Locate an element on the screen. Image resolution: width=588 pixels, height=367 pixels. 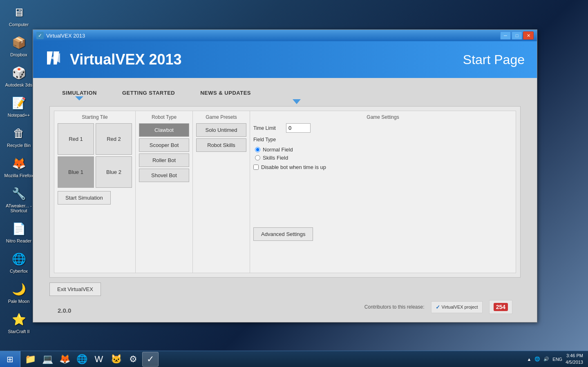
radio-normal-field-input is located at coordinates (257, 149).